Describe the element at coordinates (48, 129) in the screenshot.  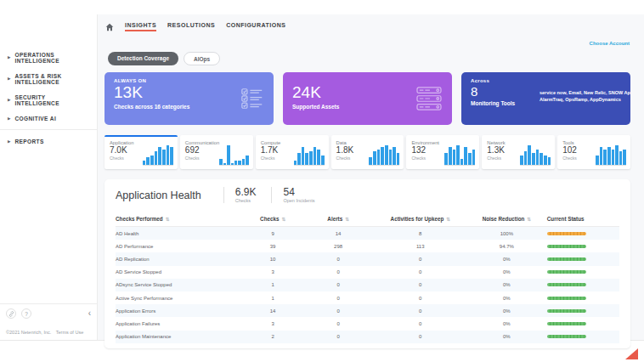
I see `sidebar-divider` at that location.